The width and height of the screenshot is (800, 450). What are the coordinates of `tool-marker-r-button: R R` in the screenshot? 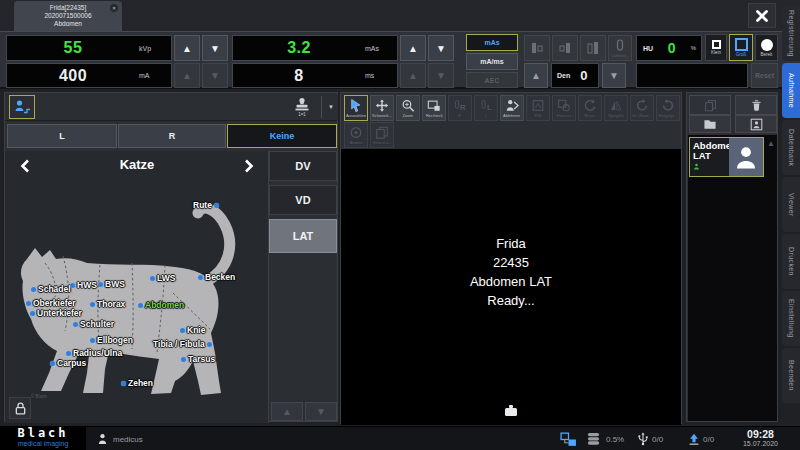 It's located at (460, 108).